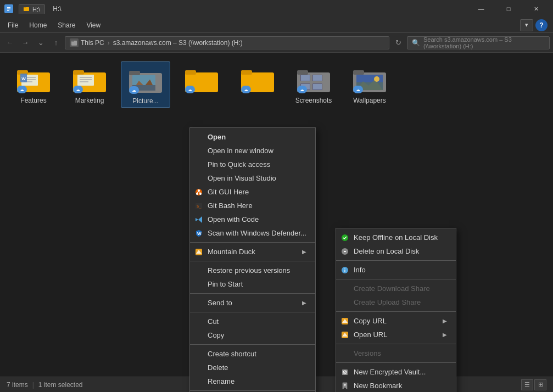 Image resolution: width=553 pixels, height=392 pixels. Describe the element at coordinates (253, 220) in the screenshot. I see `ctx-open-vscode: Open with Code` at that location.